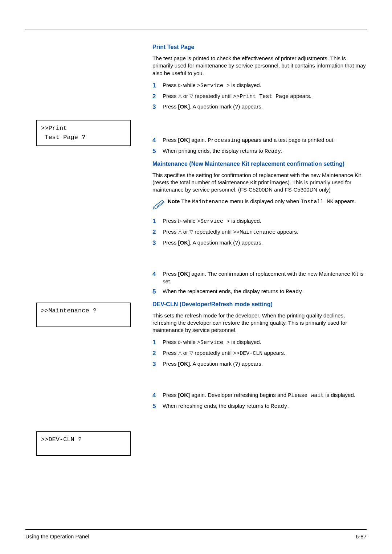  What do you see at coordinates (260, 323) in the screenshot?
I see `intro-devcln: This sets the refresh mode for the devel…` at bounding box center [260, 323].